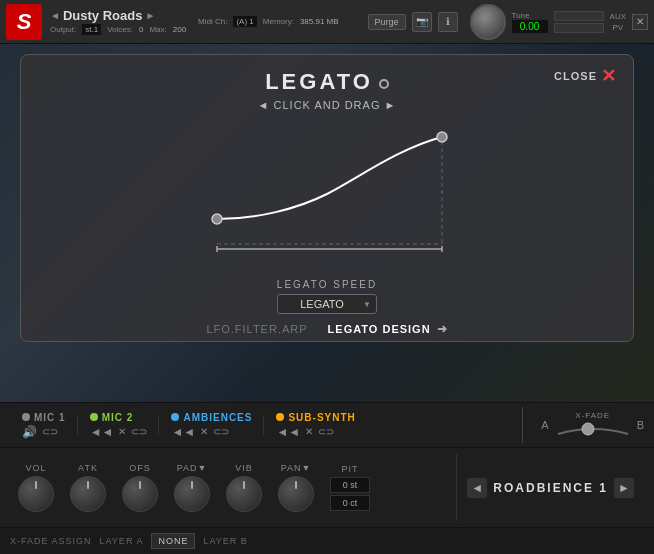  What do you see at coordinates (609, 76) in the screenshot?
I see `close-x-icon: ✕` at bounding box center [609, 76].